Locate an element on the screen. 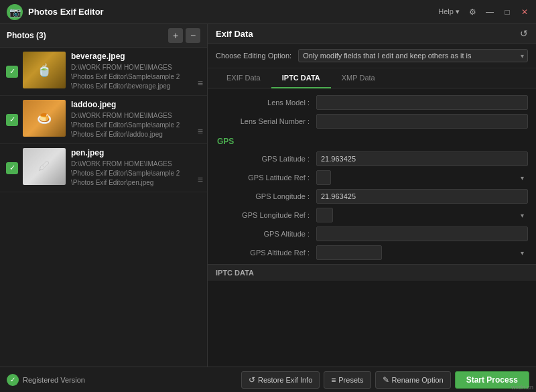 This screenshot has height=392, width=536. exif-data-title: Exif Data is located at coordinates (234, 34).